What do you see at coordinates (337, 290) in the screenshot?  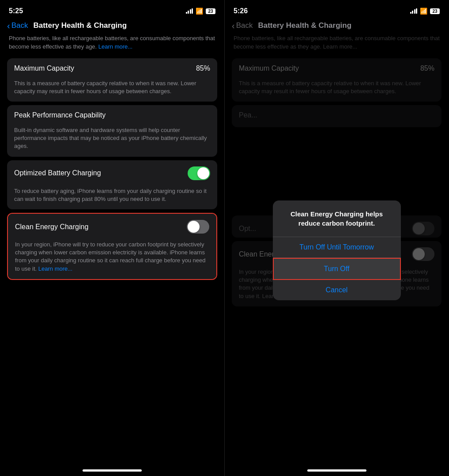 I see `cancel-button: Cancel` at bounding box center [337, 290].